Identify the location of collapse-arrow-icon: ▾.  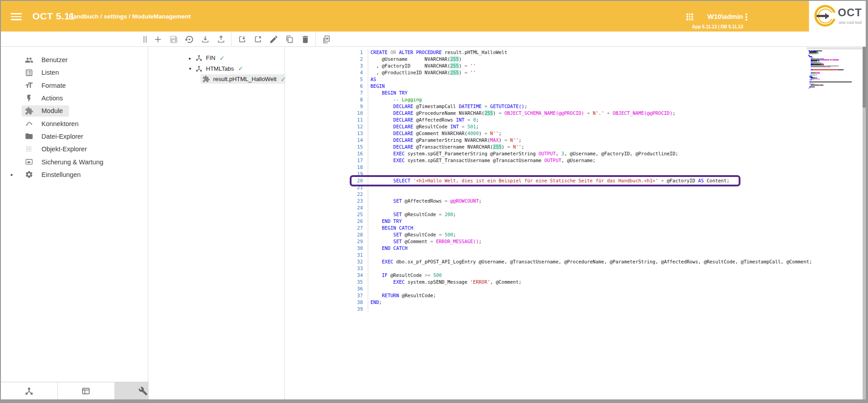
(190, 68).